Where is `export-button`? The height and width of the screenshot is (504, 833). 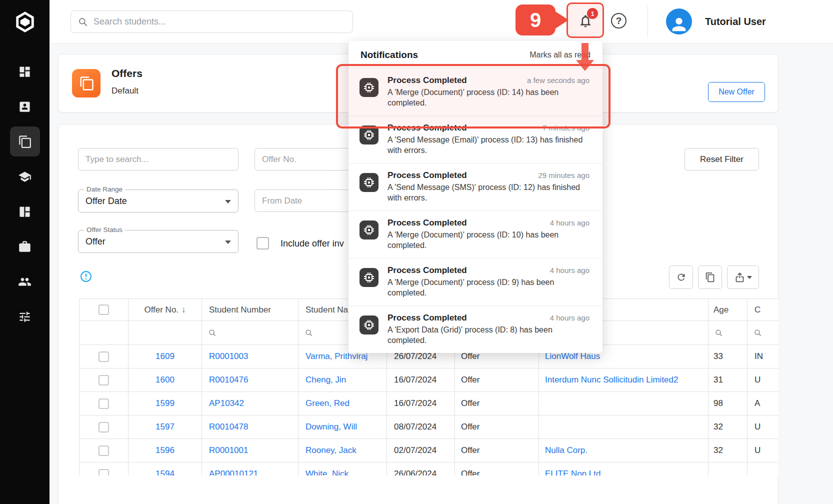
export-button is located at coordinates (743, 277).